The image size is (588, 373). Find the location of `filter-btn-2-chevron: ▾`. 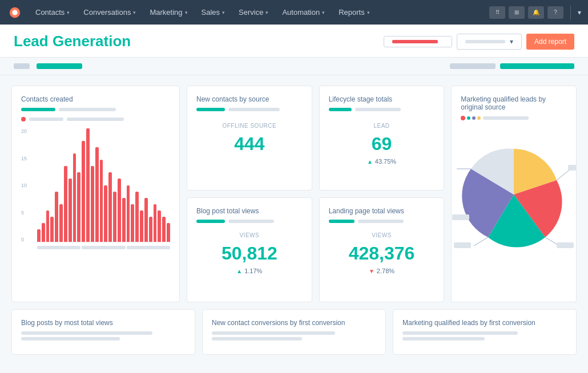

filter-btn-2-chevron: ▾ is located at coordinates (512, 42).